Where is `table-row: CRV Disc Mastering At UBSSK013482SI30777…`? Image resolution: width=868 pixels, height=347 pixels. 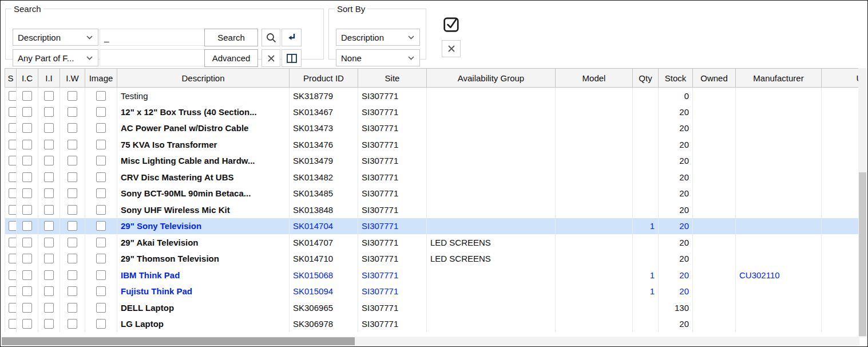 table-row: CRV Disc Mastering At UBSSK013482SI30777… is located at coordinates (433, 178).